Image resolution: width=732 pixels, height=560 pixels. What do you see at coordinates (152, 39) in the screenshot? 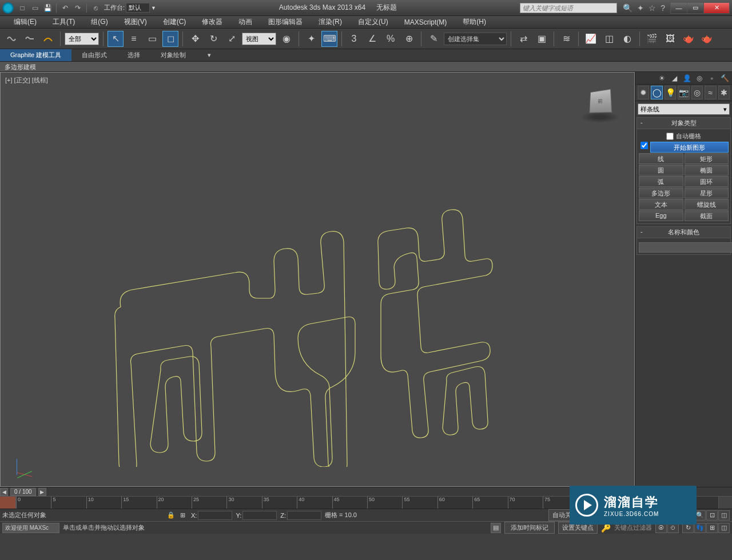
I see `select-rect-icon: ▭` at bounding box center [152, 39].